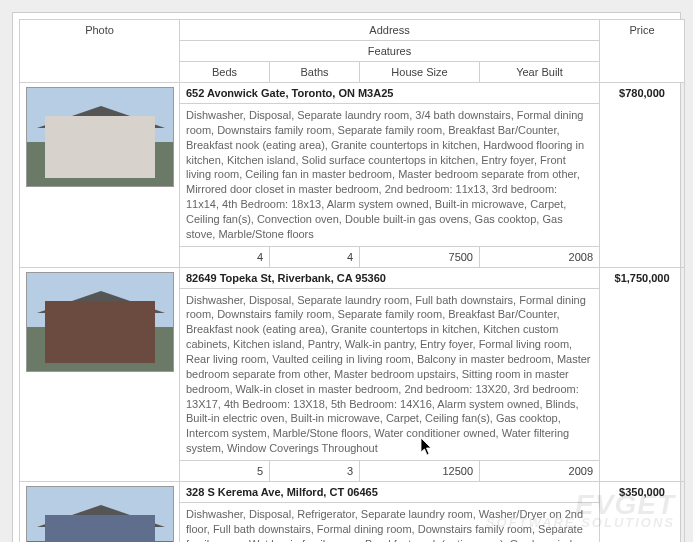 The width and height of the screenshot is (693, 542). Describe the element at coordinates (225, 72) in the screenshot. I see `col-beds: Beds` at that location.